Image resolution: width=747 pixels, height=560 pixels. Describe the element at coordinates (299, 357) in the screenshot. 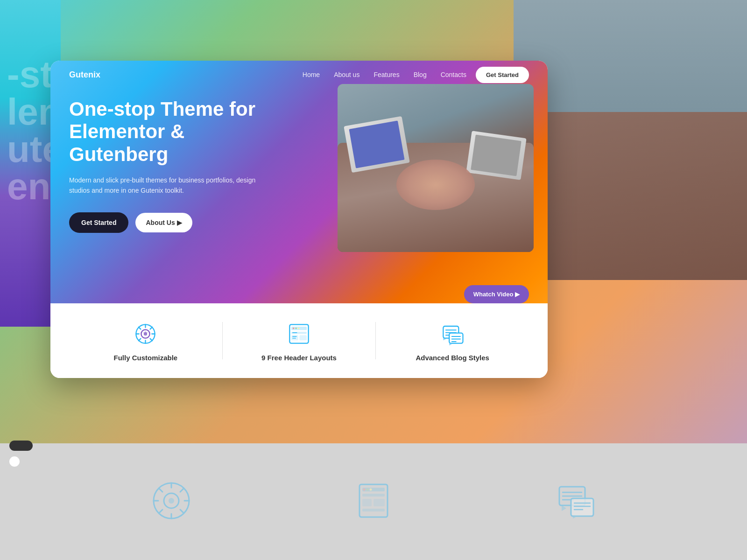

I see `header-layouts-label: 9 Free Header Layouts` at that location.